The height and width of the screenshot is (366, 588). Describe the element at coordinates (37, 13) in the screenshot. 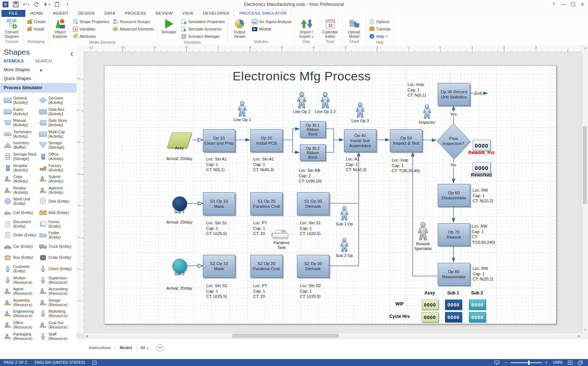

I see `ribbon-tab-home: HOME` at that location.